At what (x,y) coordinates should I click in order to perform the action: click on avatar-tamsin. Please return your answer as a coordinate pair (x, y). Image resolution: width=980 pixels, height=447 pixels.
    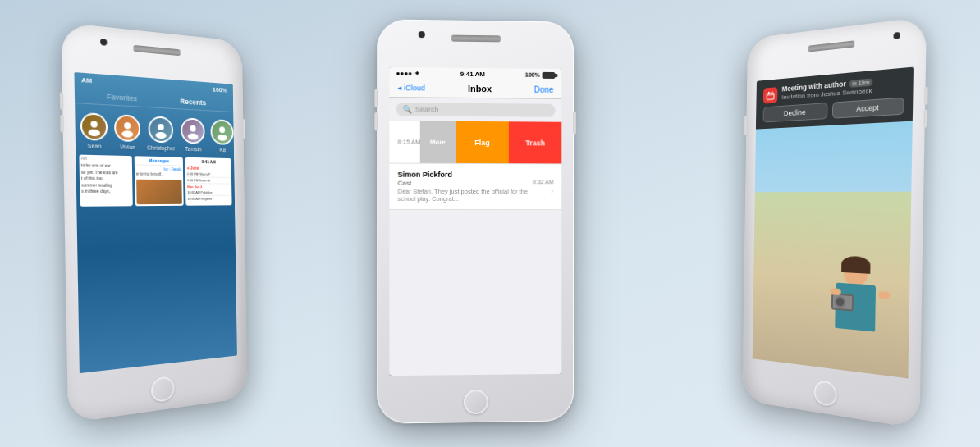
    Looking at the image, I should click on (193, 131).